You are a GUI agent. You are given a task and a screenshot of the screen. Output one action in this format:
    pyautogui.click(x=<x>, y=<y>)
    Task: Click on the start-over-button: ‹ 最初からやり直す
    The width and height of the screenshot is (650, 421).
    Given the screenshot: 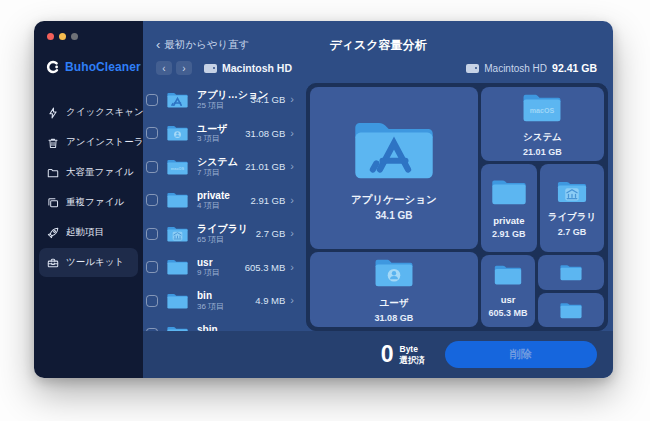 What is the action you would take?
    pyautogui.click(x=203, y=45)
    